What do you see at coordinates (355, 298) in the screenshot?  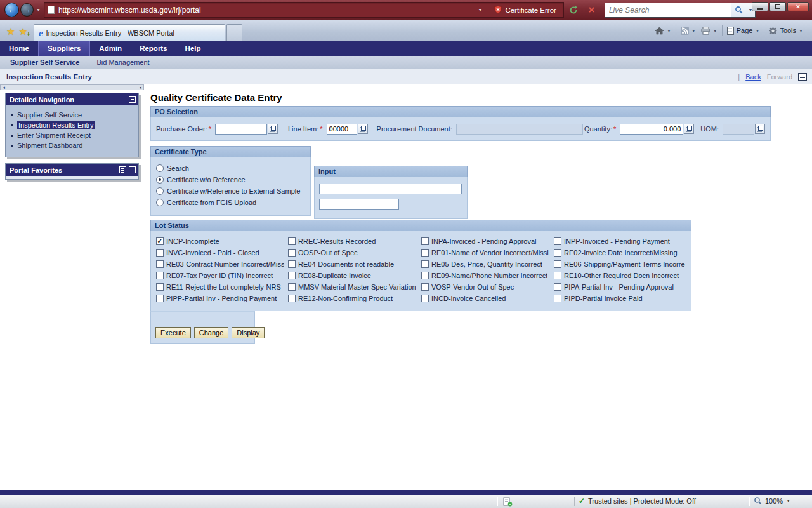 I see `lot-status-item-re12: RE12-Non-Confirming Product` at bounding box center [355, 298].